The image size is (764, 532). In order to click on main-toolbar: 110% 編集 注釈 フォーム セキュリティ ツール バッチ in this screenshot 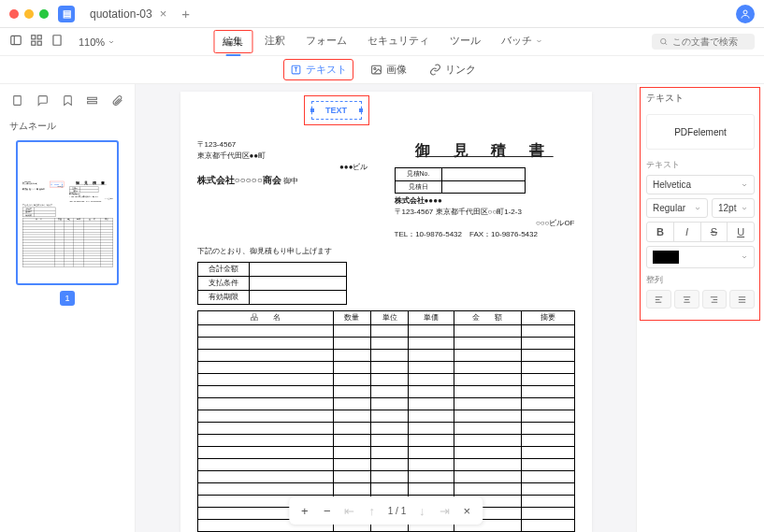, I will do `click(382, 42)`.